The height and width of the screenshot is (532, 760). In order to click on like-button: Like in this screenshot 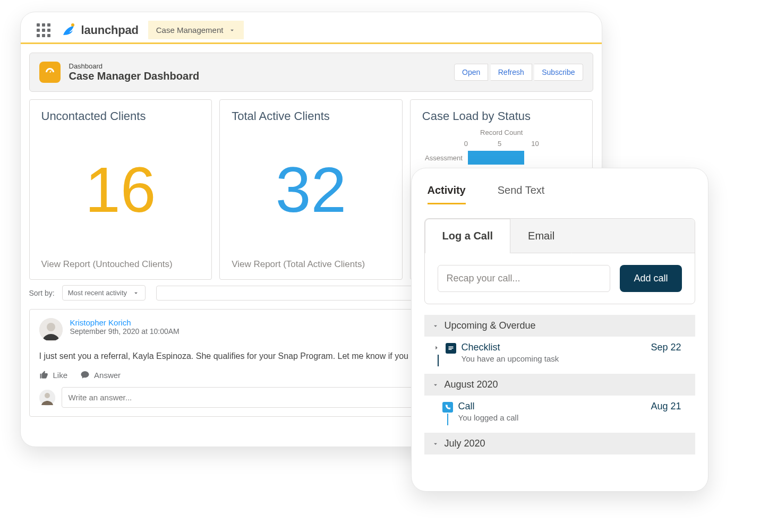, I will do `click(54, 375)`.